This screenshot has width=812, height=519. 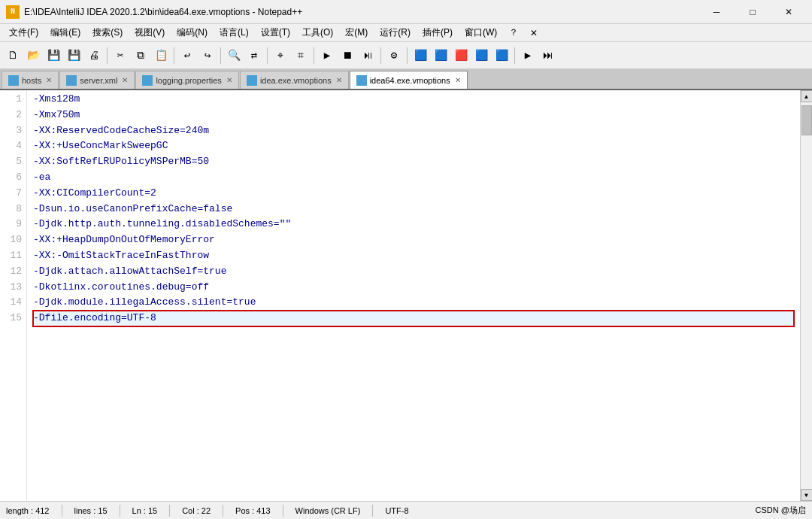 I want to click on menu-item-M: 宏(M), so click(x=356, y=33).